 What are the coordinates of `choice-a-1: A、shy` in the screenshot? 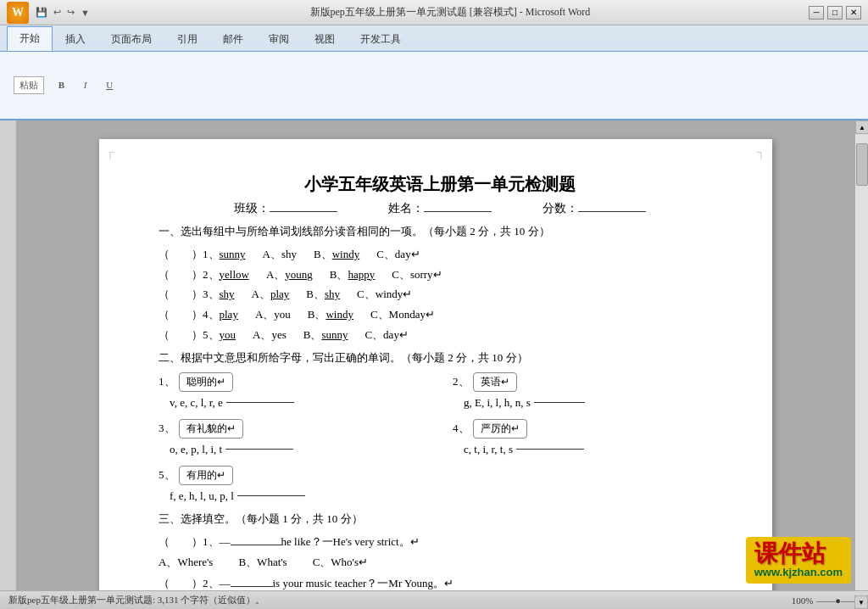 It's located at (280, 254).